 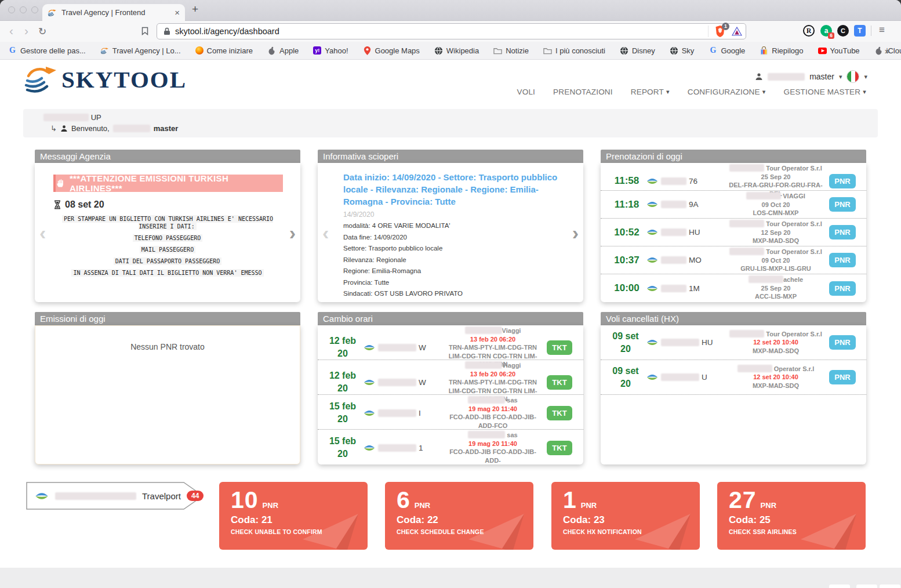 I want to click on card-voli-cancellati: Voli cancellati (HX) 09 set 20 HU Tour O…, so click(x=733, y=389).